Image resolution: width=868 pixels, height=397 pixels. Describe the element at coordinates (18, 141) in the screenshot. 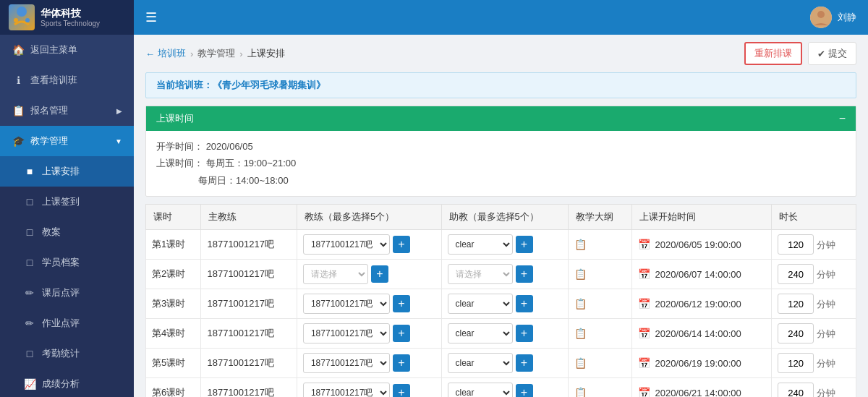

I see `teaching-icon: 🎓` at that location.